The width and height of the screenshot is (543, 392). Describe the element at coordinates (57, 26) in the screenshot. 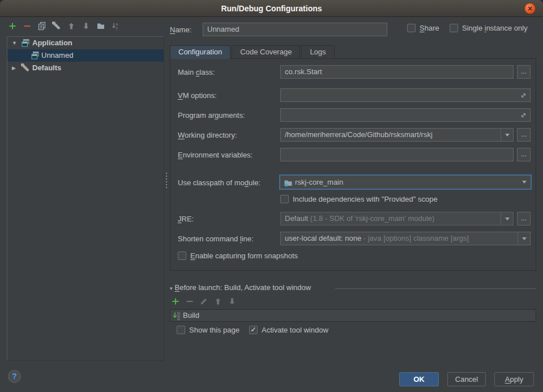

I see `edit-defaults-icon` at that location.